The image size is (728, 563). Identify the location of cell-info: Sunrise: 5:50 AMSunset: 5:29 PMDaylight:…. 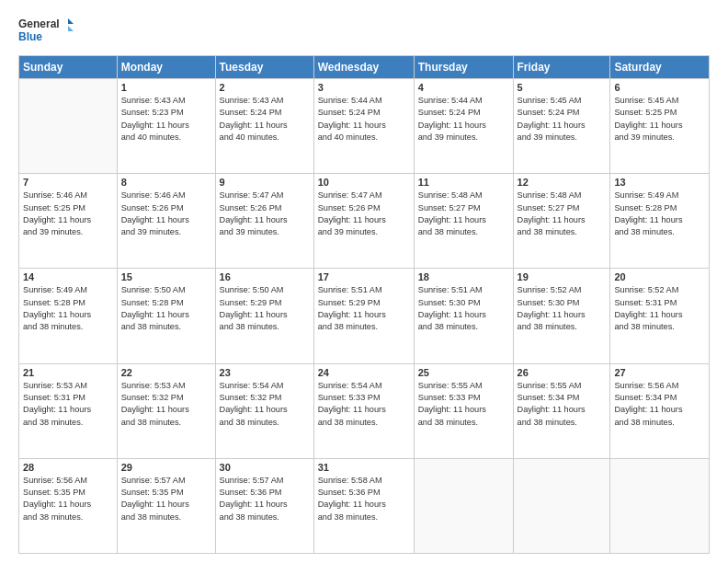
(265, 309).